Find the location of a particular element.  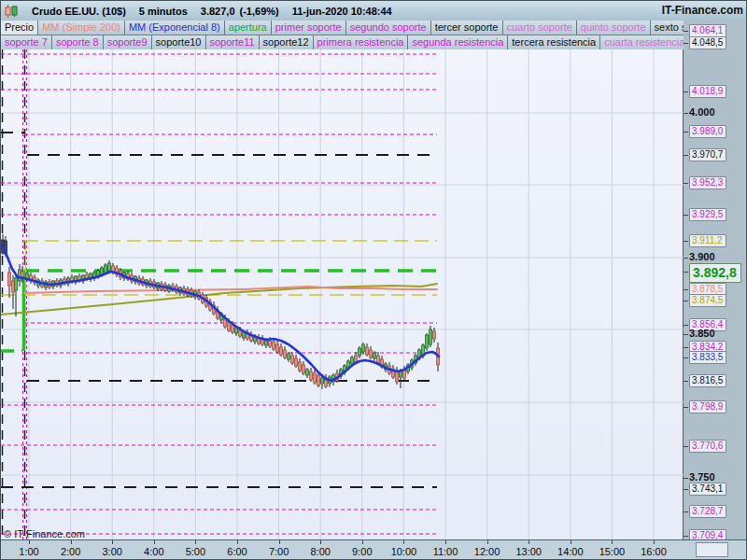

price-label-39295: 3.929,5 is located at coordinates (708, 215).